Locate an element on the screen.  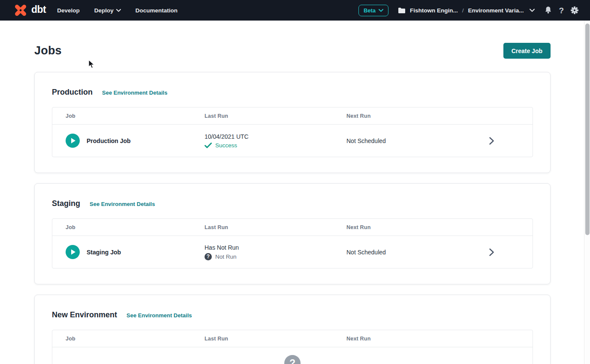
nav-deploy: Deploy is located at coordinates (108, 10).